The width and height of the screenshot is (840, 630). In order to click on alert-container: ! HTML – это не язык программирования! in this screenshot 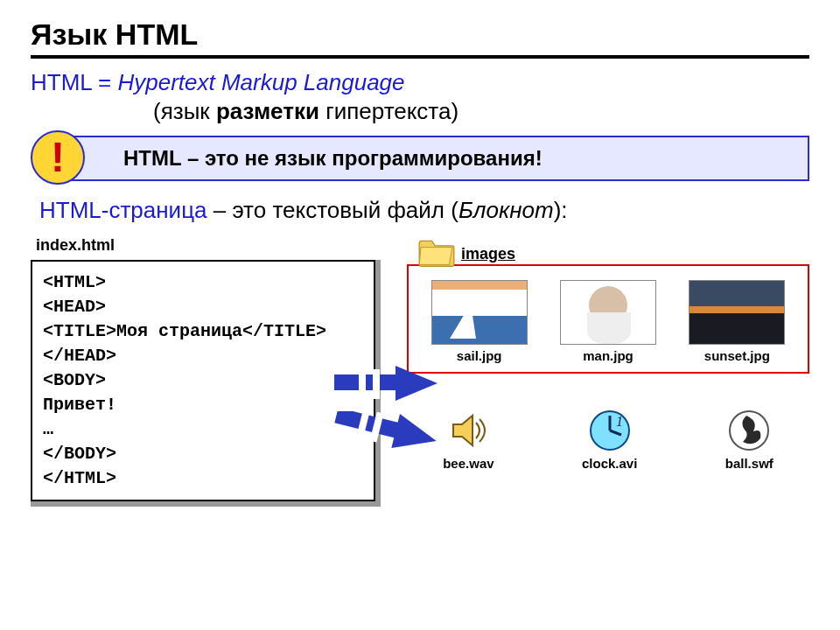, I will do `click(420, 158)`.